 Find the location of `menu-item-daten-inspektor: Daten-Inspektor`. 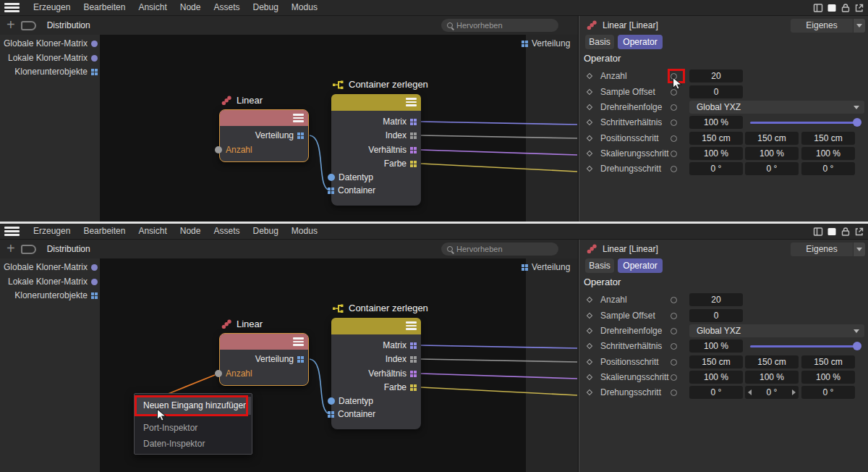

menu-item-daten-inspektor: Daten-Inspektor is located at coordinates (193, 444).